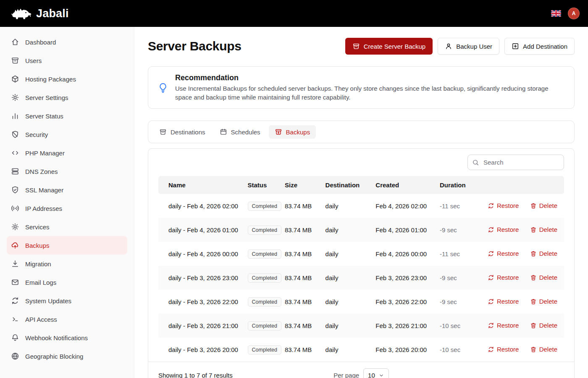  What do you see at coordinates (67, 338) in the screenshot?
I see `sidebar-item-webhook-notifications: Webhook Notifications` at bounding box center [67, 338].